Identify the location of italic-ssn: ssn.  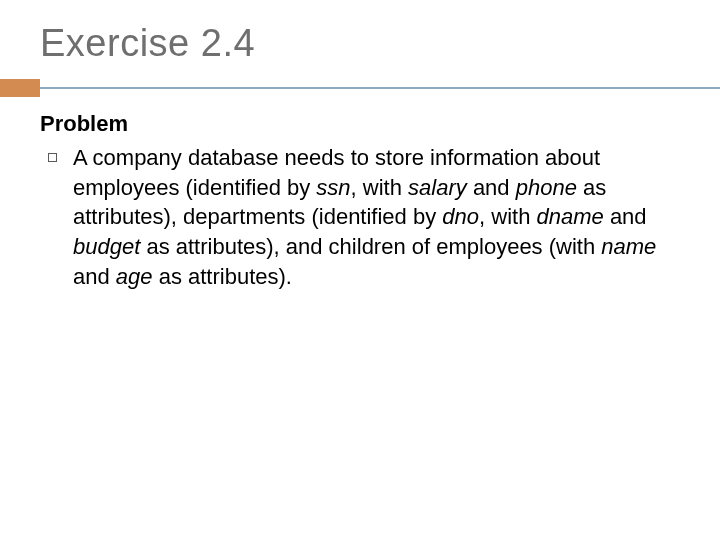
(333, 188).